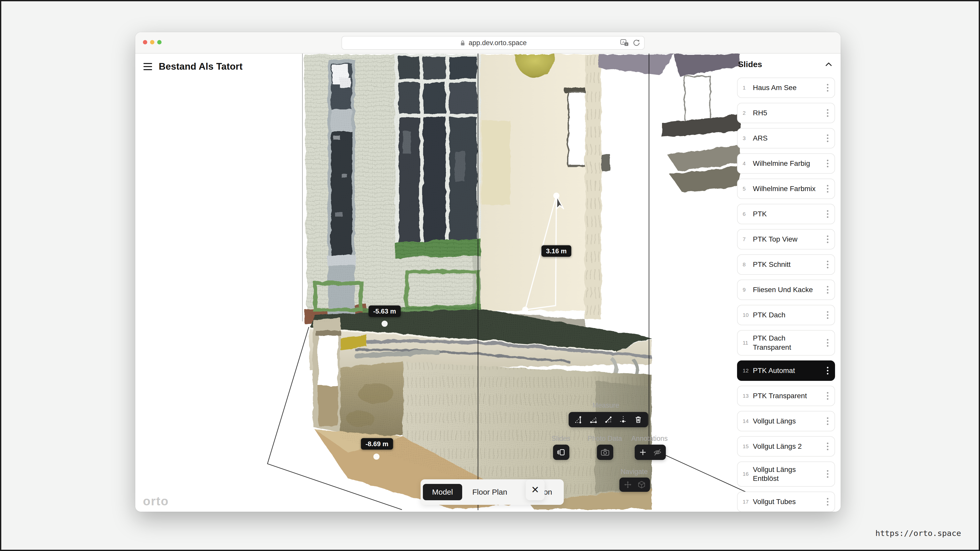 The height and width of the screenshot is (551, 980). What do you see at coordinates (786, 371) in the screenshot?
I see `slide-item-12-selected: 12 PTK Automat` at bounding box center [786, 371].